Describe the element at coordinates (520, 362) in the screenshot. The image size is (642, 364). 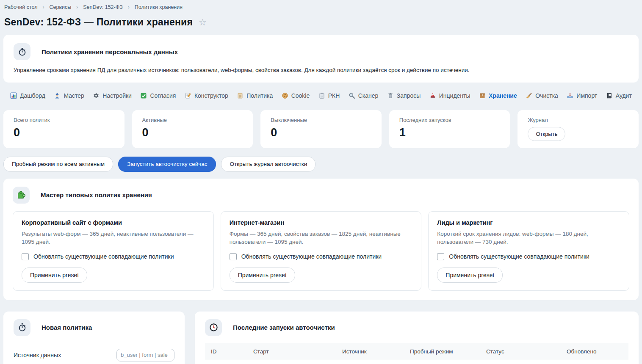
I see `run-cell: Завершён` at that location.